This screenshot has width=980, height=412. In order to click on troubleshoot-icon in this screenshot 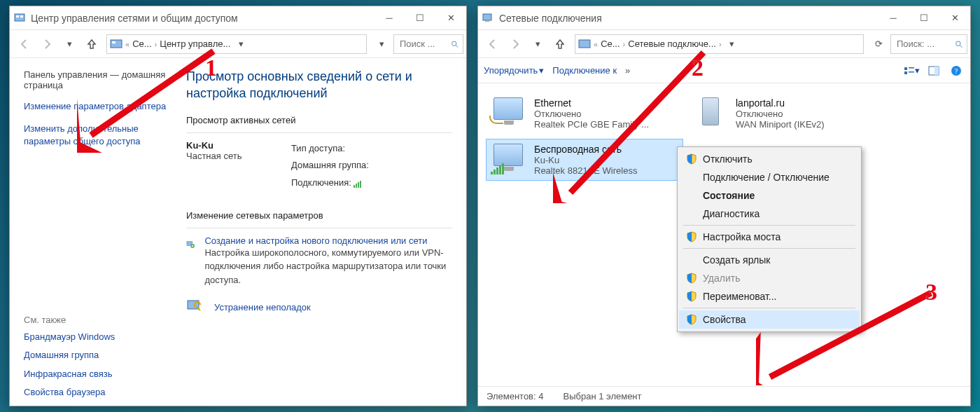, I will do `click(195, 307)`.